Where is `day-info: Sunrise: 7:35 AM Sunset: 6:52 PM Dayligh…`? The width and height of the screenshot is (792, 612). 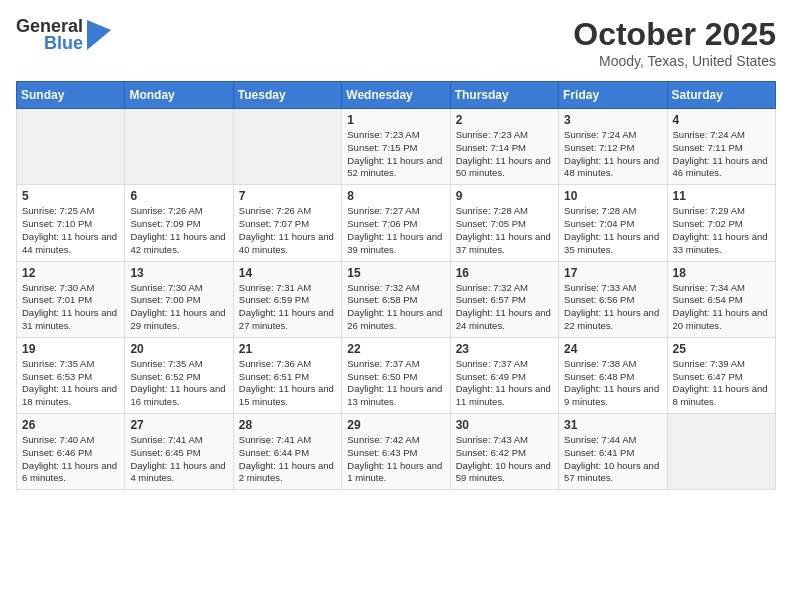
day-info: Sunrise: 7:35 AM Sunset: 6:52 PM Dayligh… is located at coordinates (178, 384).